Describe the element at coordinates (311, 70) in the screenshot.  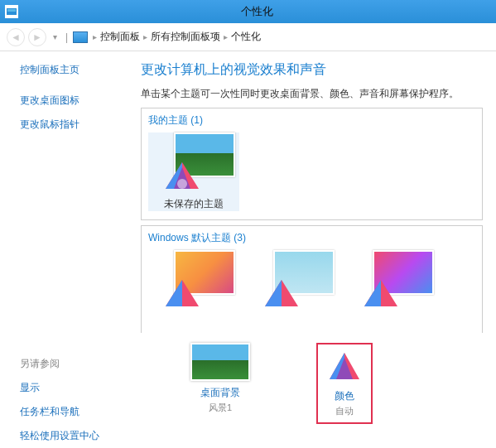
I see `page-heading: 更改计算机上的视觉效果和声音` at that location.